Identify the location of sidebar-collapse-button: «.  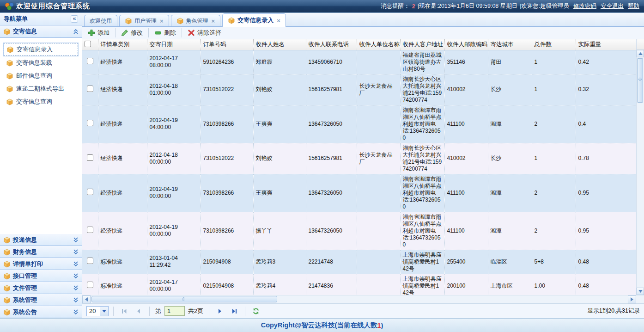
(74, 19).